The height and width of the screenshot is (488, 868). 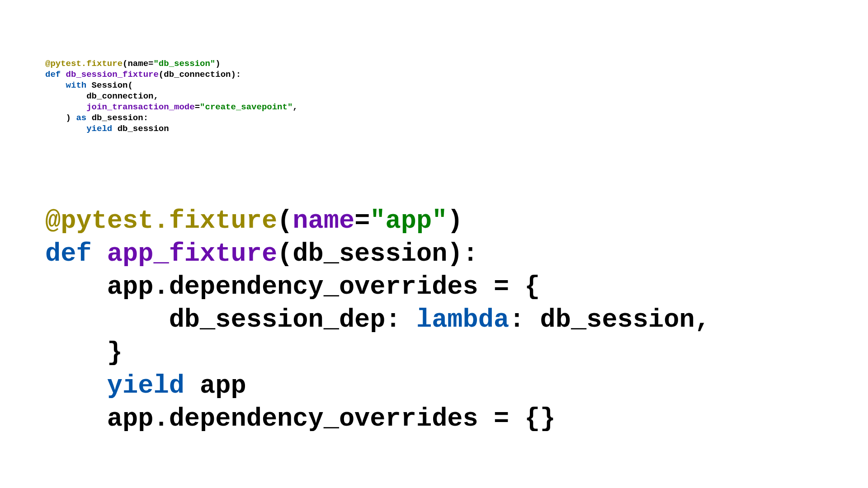 I want to click on code-text: Session(, so click(x=109, y=85).